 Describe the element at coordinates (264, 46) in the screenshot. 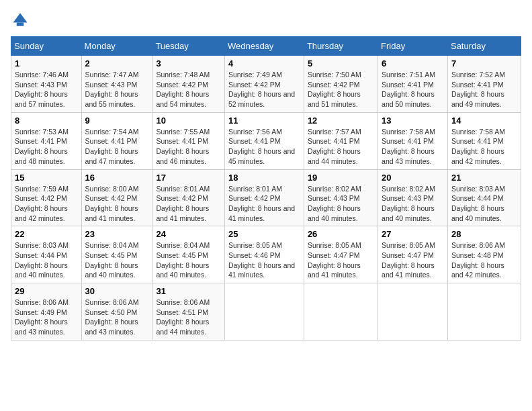

I see `header-cell-wednesday: Wednesday` at that location.